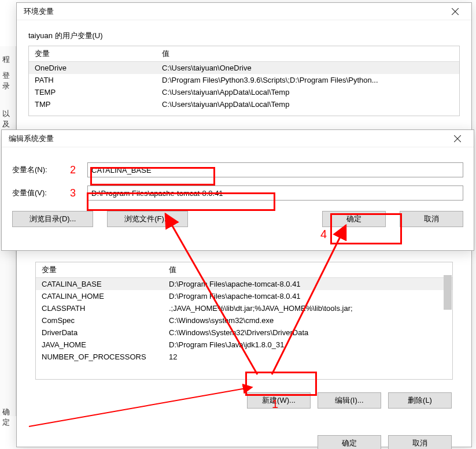 This screenshot has width=476, height=449. What do you see at coordinates (244, 309) in the screenshot?
I see `table-row: CLASSPATH.;JAVA_HOME%\lib\dt.jar;%JAVA_H…` at bounding box center [244, 309].